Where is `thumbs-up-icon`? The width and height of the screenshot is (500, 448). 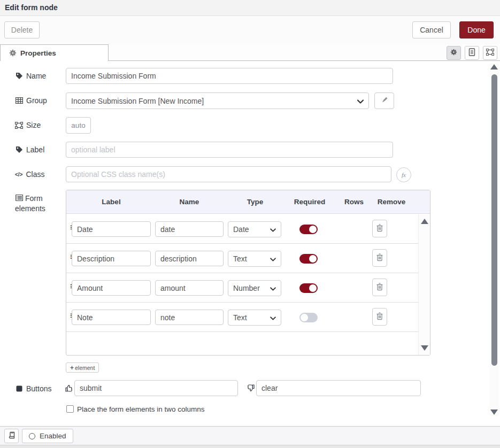 thumbs-up-icon is located at coordinates (69, 388).